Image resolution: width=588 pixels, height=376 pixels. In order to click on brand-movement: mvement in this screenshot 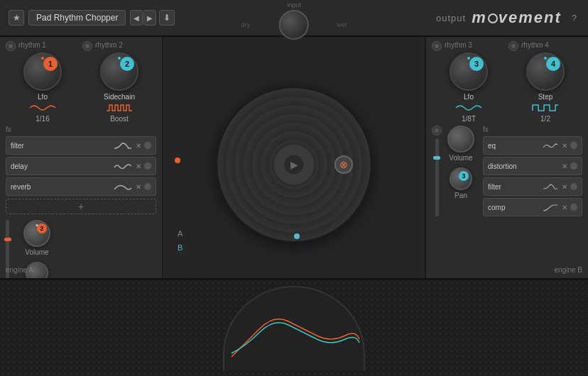, I will do `click(517, 18)`.